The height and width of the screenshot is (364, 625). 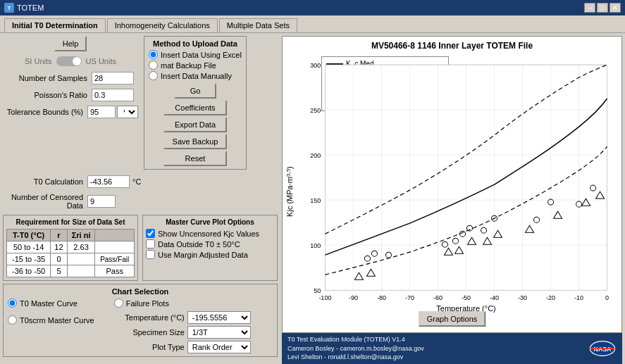 What do you see at coordinates (452, 44) in the screenshot?
I see `chart-title: MV50466-8 1146 Inner Layer TOTEM File` at bounding box center [452, 44].